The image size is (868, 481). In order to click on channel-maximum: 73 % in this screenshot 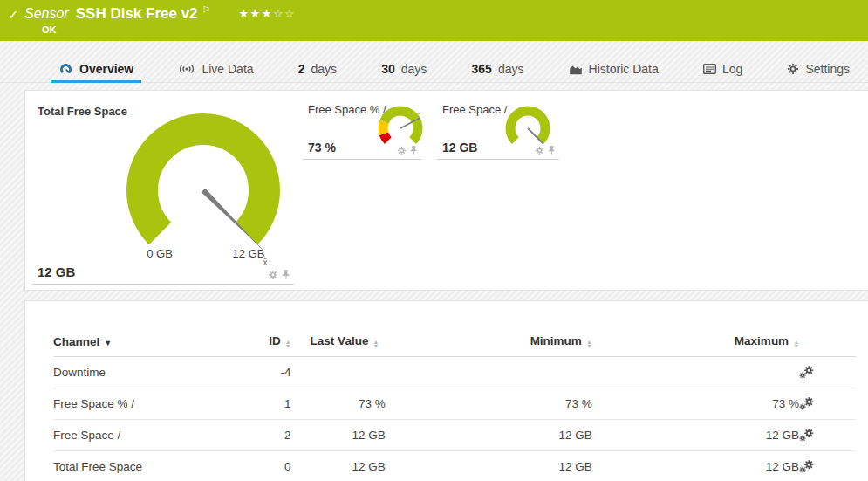, I will do `click(696, 404)`.